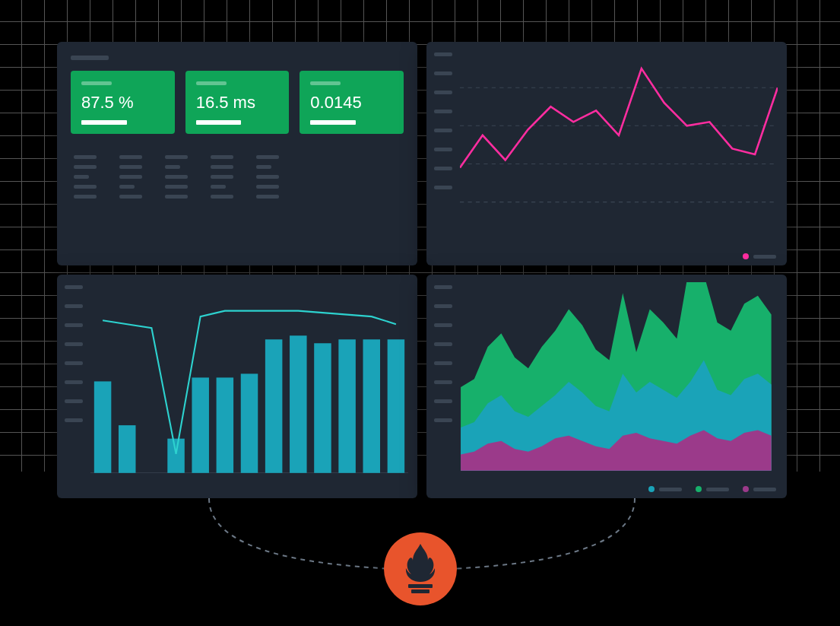 The width and height of the screenshot is (840, 626). I want to click on panel-title-placeholder, so click(90, 58).